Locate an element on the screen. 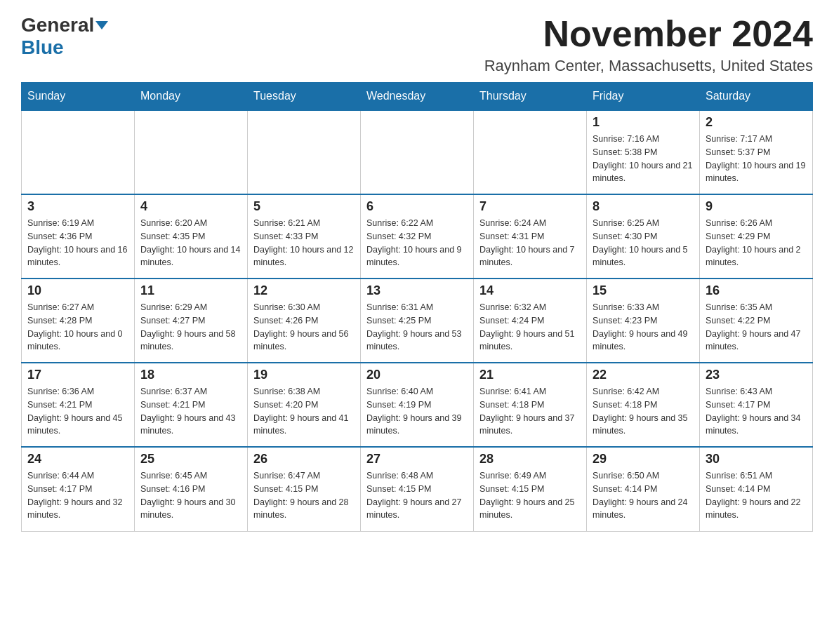 The width and height of the screenshot is (834, 644). day-number: 18 is located at coordinates (191, 375).